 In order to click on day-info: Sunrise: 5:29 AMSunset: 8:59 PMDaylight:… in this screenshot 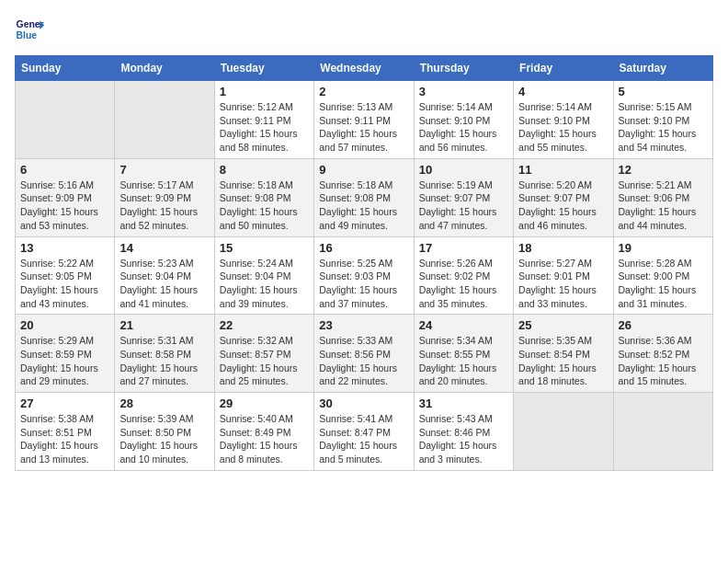, I will do `click(59, 361)`.